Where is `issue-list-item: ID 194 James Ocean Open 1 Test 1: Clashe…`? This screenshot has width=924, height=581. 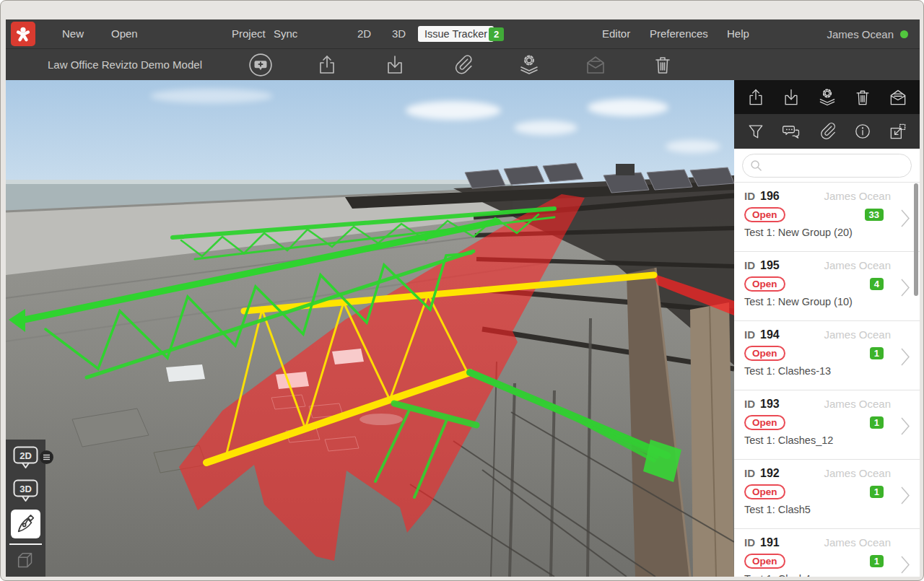
issue-list-item: ID 194 James Ocean Open 1 Test 1: Clashe… is located at coordinates (827, 355).